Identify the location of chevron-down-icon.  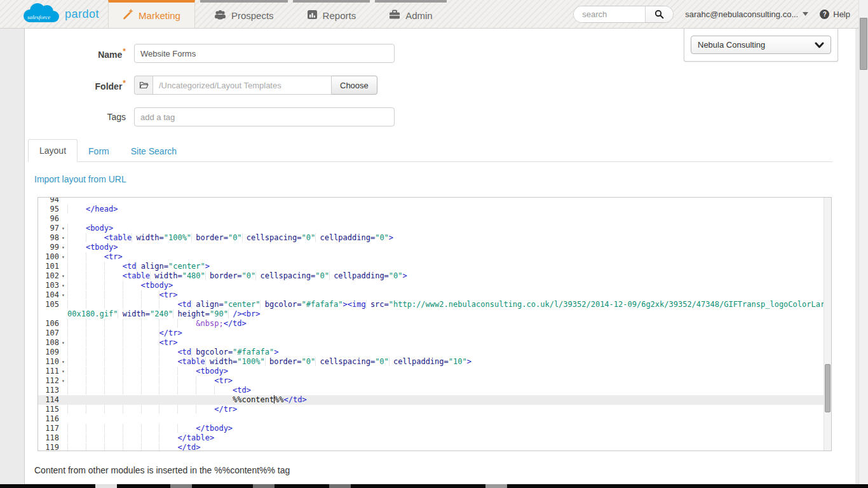
(820, 45).